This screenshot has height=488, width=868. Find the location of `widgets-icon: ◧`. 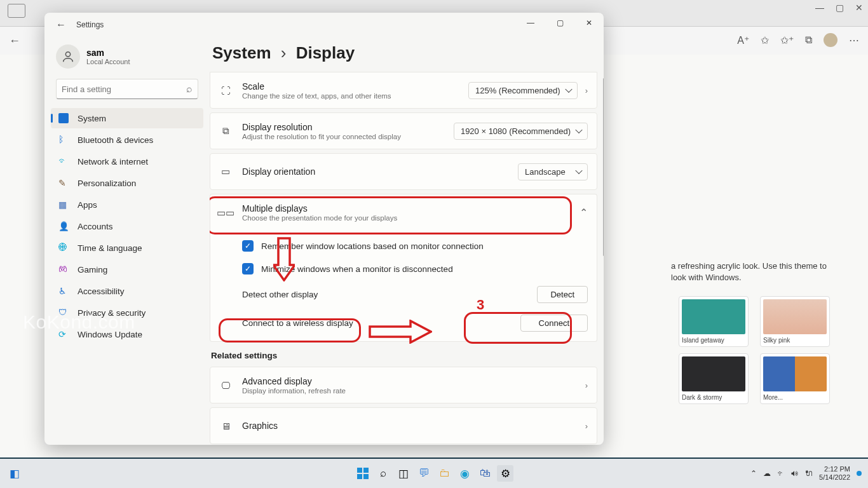

widgets-icon: ◧ is located at coordinates (15, 473).